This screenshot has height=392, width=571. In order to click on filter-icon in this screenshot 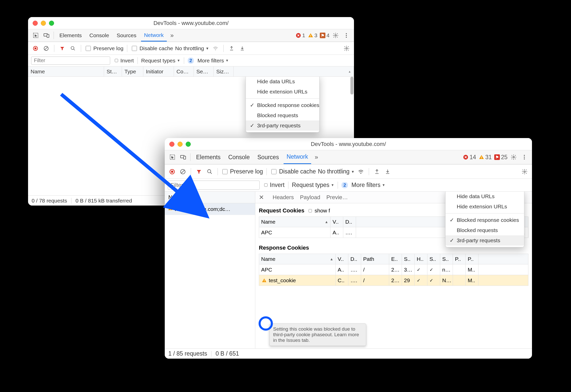, I will do `click(62, 48)`.